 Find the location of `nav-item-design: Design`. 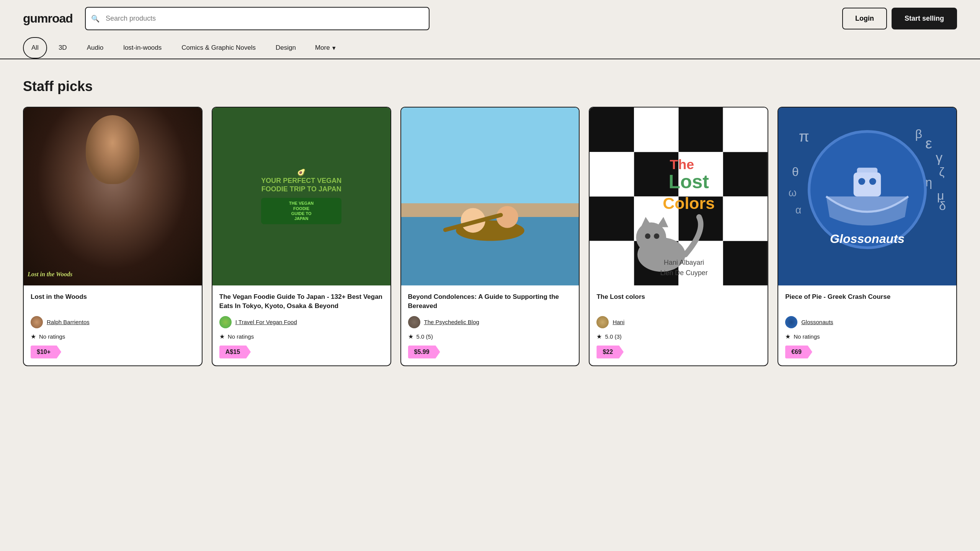

nav-item-design: Design is located at coordinates (286, 48).